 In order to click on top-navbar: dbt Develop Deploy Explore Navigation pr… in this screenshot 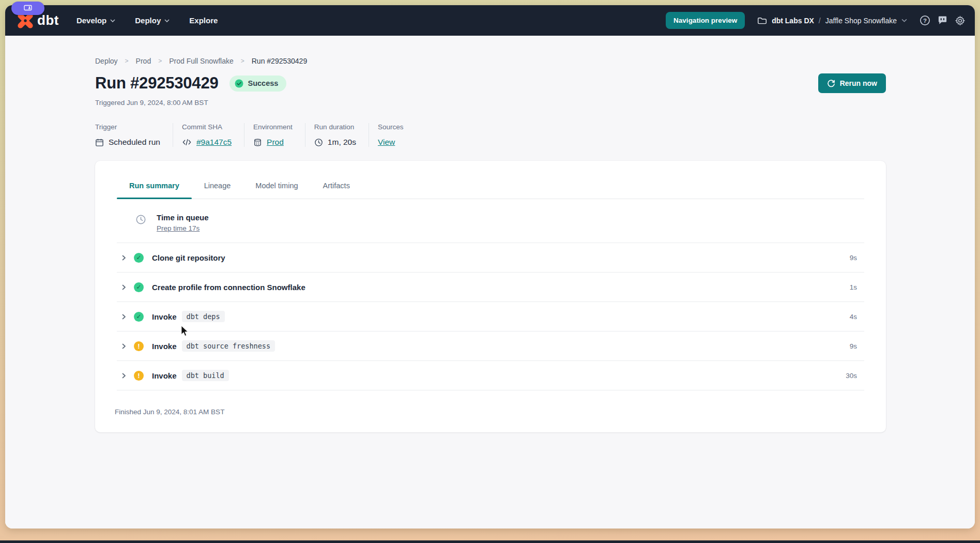, I will do `click(490, 21)`.